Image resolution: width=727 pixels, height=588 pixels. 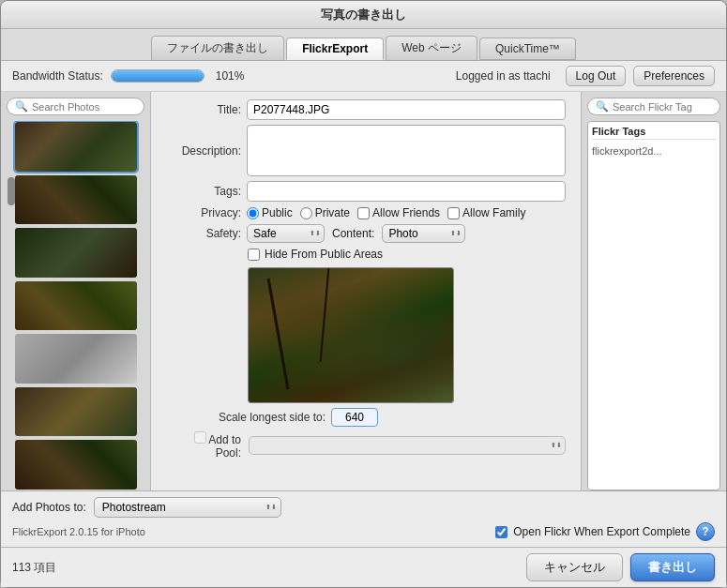 I want to click on version-text: FlickrExport 2.0.15 for iPhoto, so click(x=79, y=532).